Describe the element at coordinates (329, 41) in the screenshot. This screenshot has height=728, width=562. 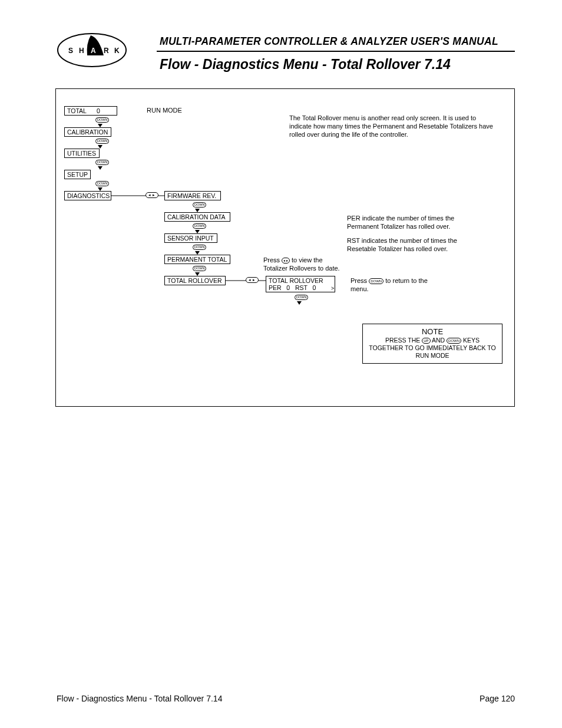
I see `manual-title: MULTI-PARAMETER CONTROLLER & ANALYZER US…` at that location.